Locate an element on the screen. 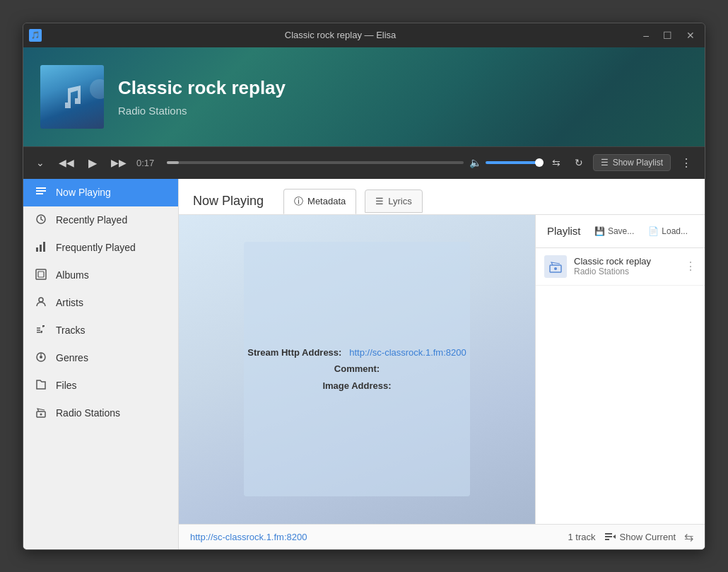  shuffle-footer-icon: ⇆ is located at coordinates (688, 537).